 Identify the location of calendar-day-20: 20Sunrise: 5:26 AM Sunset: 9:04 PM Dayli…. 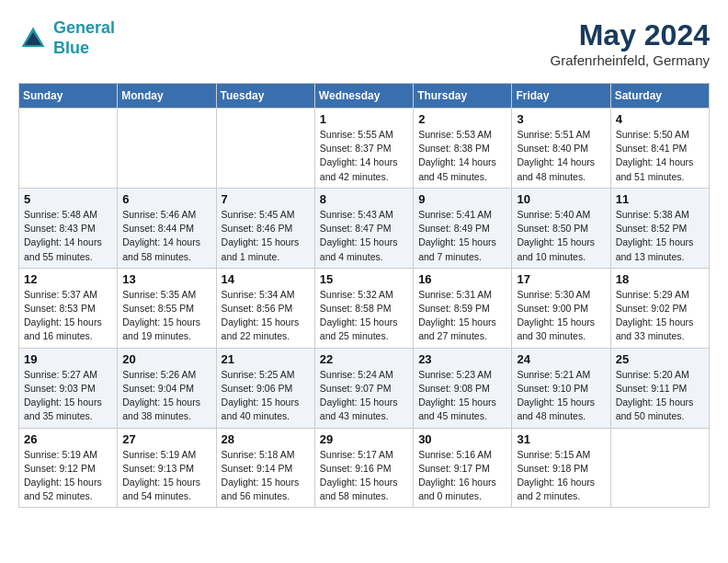
(167, 388).